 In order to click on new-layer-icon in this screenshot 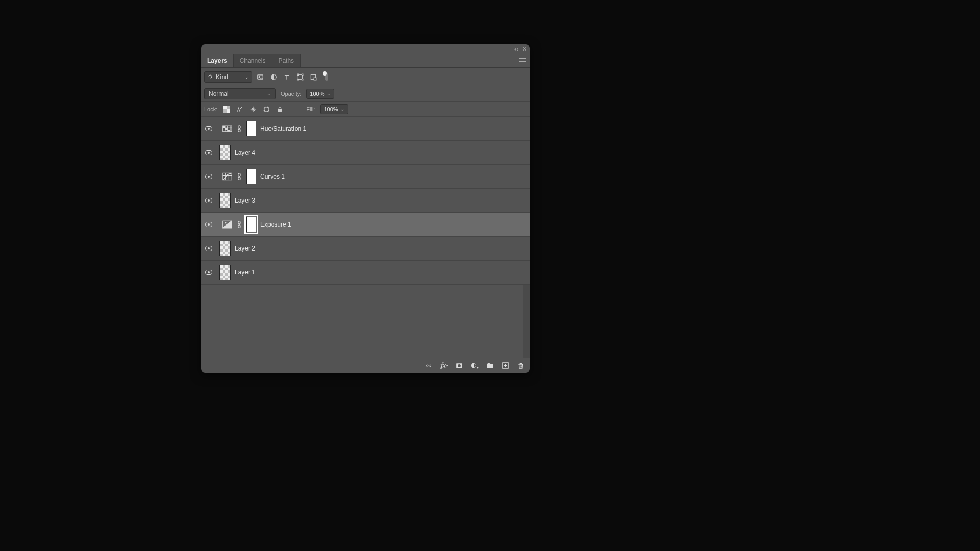, I will do `click(505, 366)`.